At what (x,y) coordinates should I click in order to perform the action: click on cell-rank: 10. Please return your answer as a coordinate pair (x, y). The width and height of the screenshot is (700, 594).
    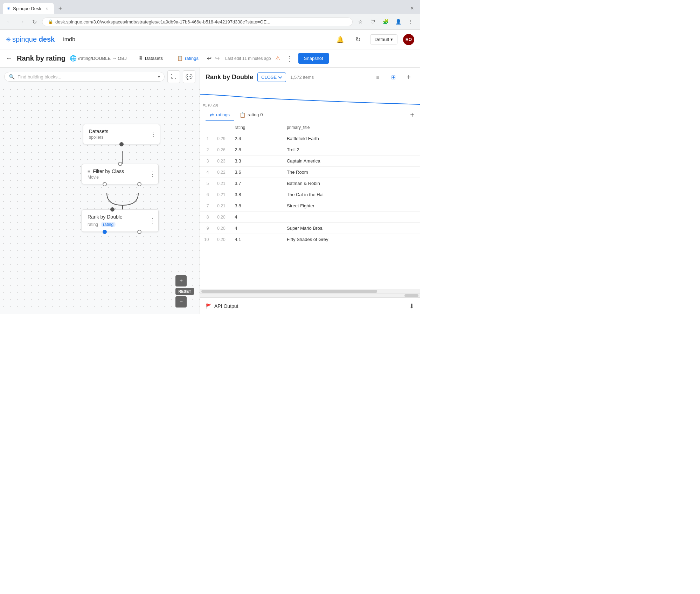
    Looking at the image, I should click on (207, 240).